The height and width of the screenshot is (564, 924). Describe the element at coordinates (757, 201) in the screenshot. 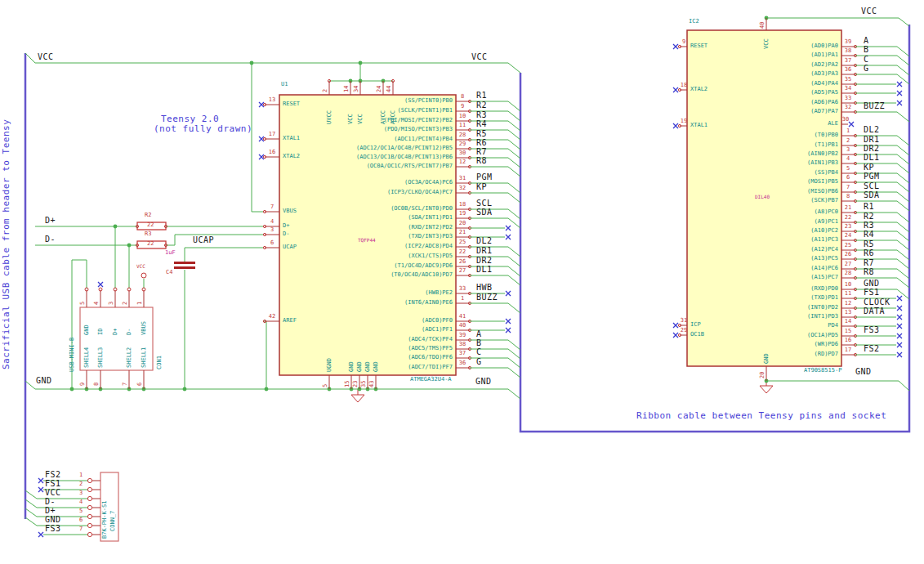

I see `ic2-pin-name: (SCK)PB7` at that location.